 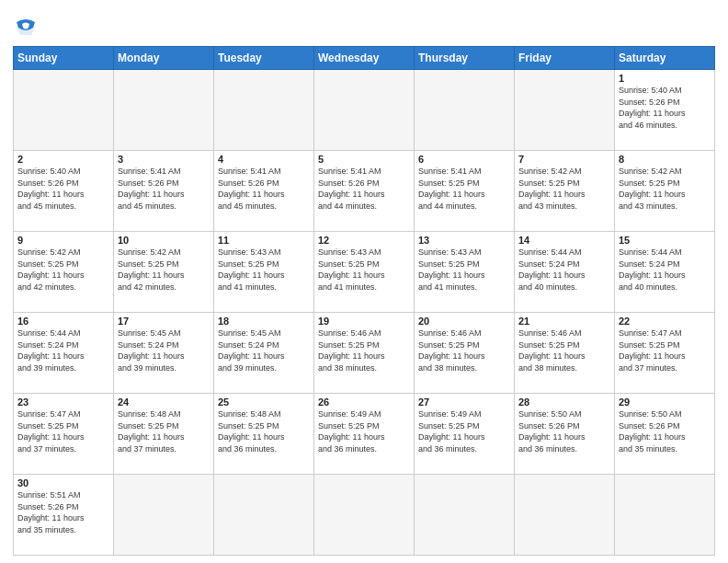 I want to click on day-number: 9, so click(x=63, y=240).